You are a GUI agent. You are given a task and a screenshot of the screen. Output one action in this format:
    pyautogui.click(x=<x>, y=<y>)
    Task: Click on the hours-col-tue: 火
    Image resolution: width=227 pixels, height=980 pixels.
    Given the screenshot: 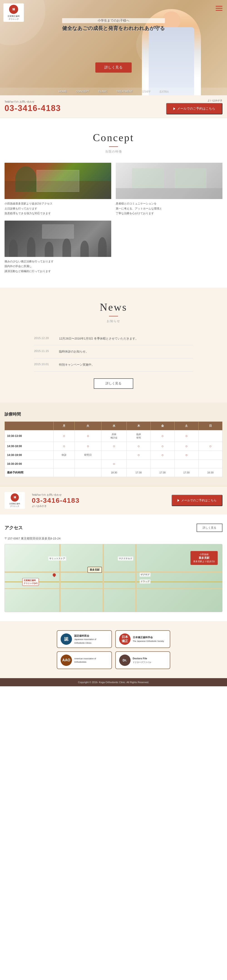 What is the action you would take?
    pyautogui.click(x=88, y=426)
    